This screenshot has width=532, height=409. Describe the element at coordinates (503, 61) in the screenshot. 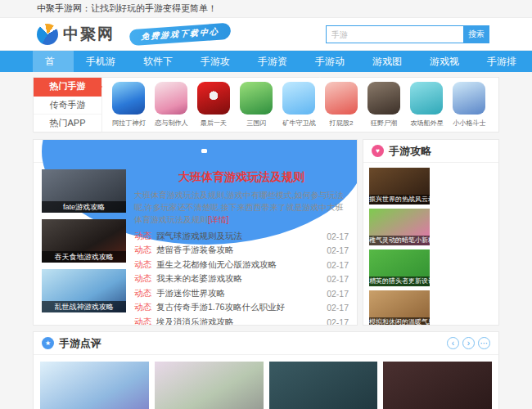

I see `nav-item: 手游排行` at that location.